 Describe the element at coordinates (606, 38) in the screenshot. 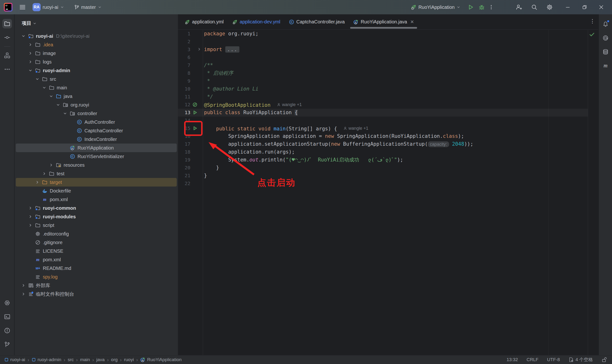

I see `tool-window-button-ai-assistant` at that location.